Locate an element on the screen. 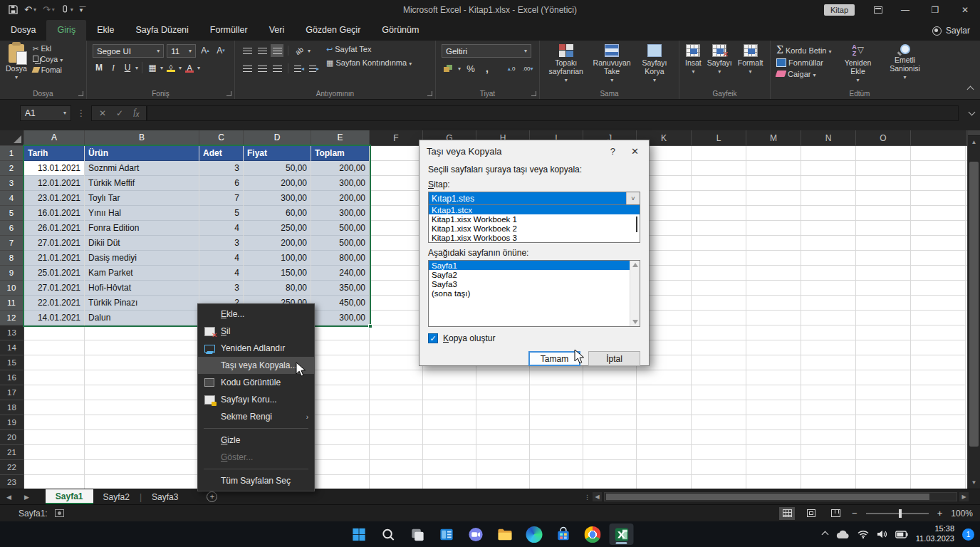 The width and height of the screenshot is (980, 547). volume-icon is located at coordinates (882, 534).